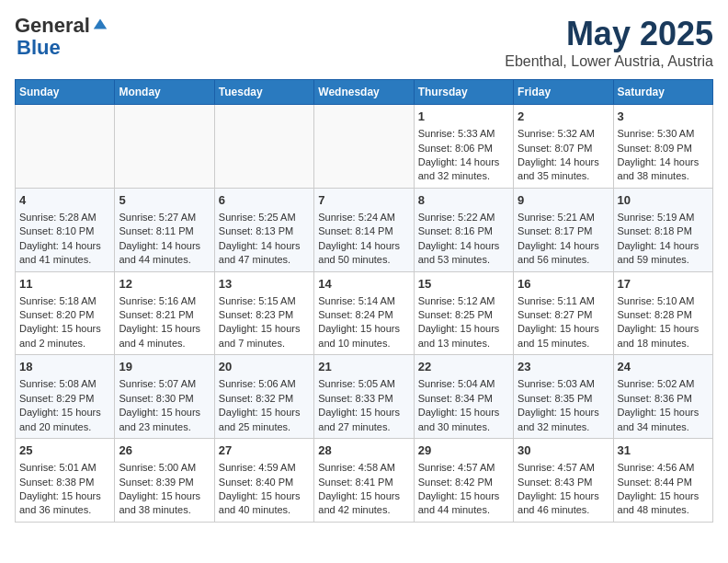  Describe the element at coordinates (563, 344) in the screenshot. I see `day-info-line: and 15 minutes.` at that location.